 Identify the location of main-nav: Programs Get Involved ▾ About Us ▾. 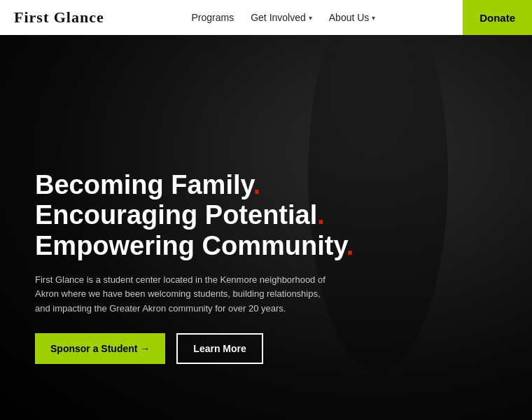
(283, 18).